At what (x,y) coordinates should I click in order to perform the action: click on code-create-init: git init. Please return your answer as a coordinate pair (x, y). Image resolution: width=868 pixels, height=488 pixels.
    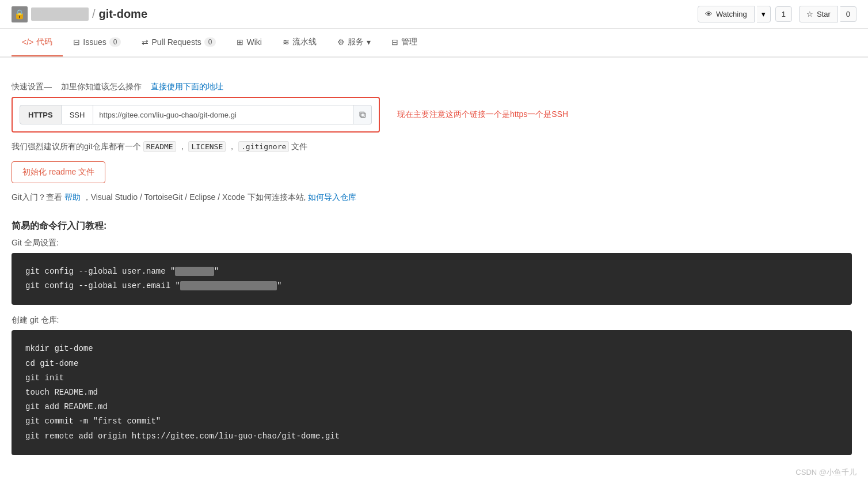
    Looking at the image, I should click on (432, 378).